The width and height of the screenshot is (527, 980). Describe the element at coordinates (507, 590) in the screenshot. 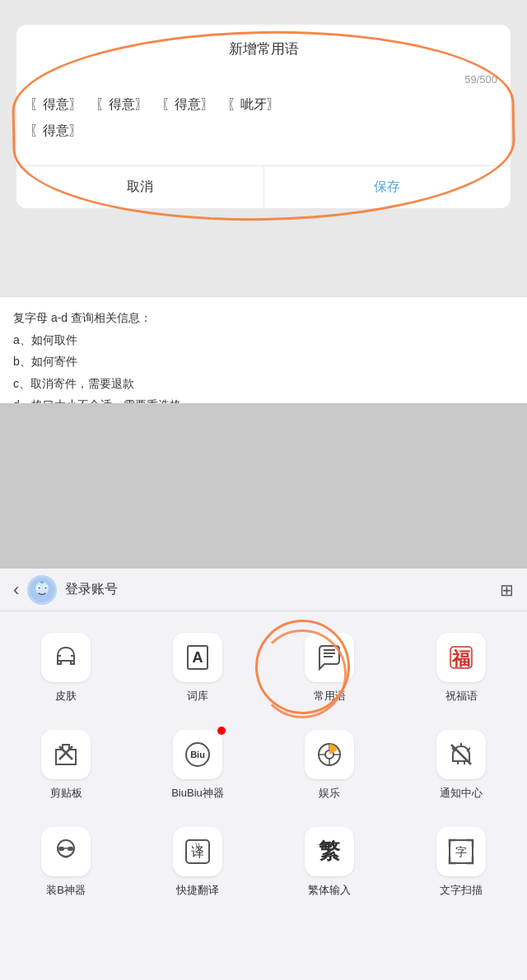

I see `grid-icon: ⊞` at that location.